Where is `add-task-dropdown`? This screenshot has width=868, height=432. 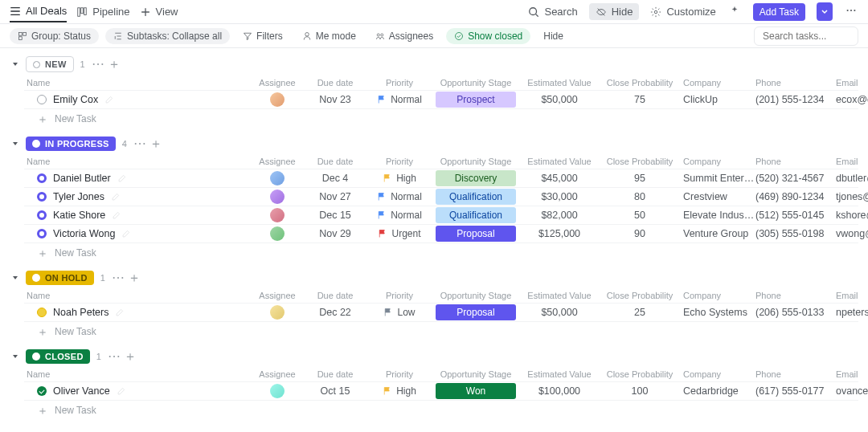 add-task-dropdown is located at coordinates (825, 11).